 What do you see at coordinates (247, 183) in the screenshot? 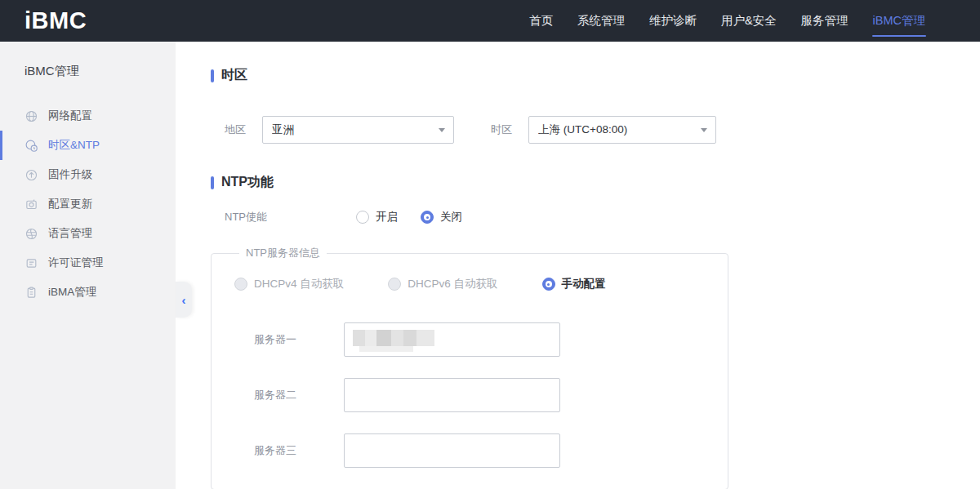
I see `section-title-text: NTP功能` at bounding box center [247, 183].